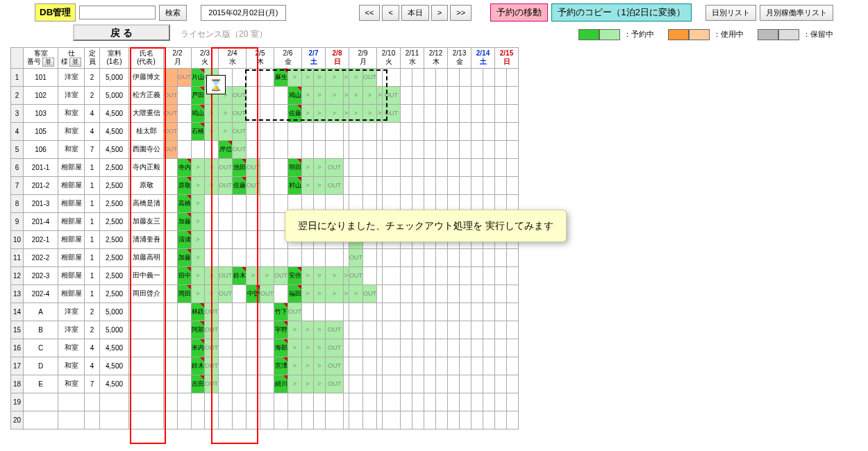 This screenshot has width=868, height=451. I want to click on resv-cell: 羽田, so click(295, 167).